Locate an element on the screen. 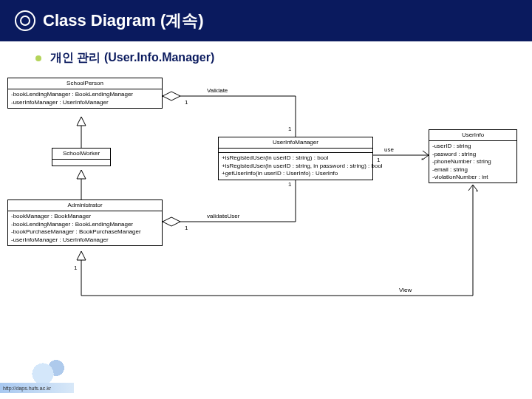  label-use: use is located at coordinates (389, 149).